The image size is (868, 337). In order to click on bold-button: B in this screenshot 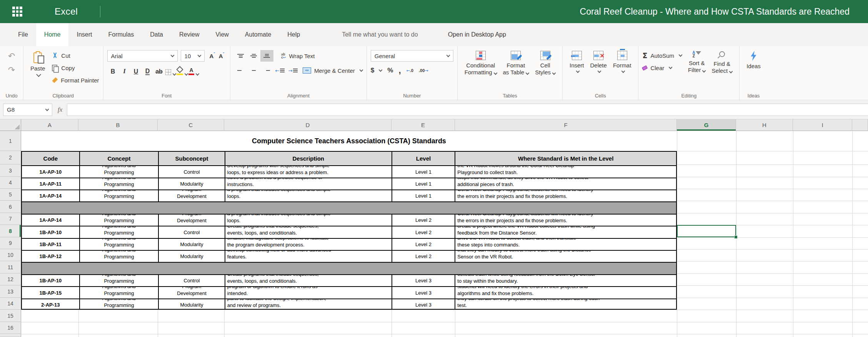, I will do `click(113, 70)`.